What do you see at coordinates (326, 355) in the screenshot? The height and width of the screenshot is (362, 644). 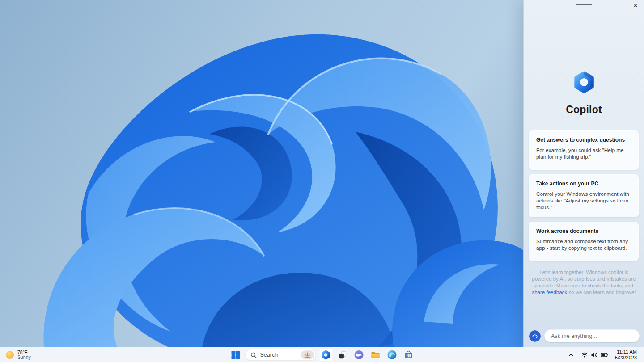 I see `copilot-taskbar-icon` at bounding box center [326, 355].